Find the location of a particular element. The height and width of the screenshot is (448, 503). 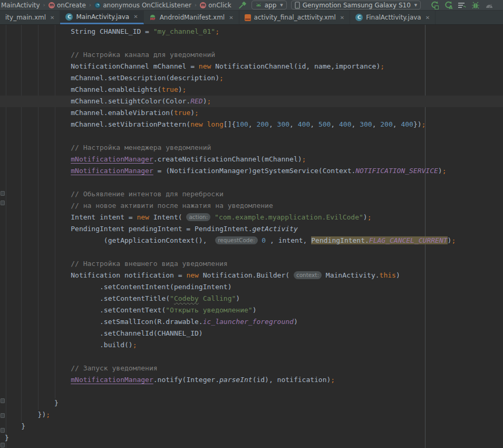

editor-tab-bar: ity_main.xml ✕ C MainActivity.java ✕ MF … is located at coordinates (252, 18).